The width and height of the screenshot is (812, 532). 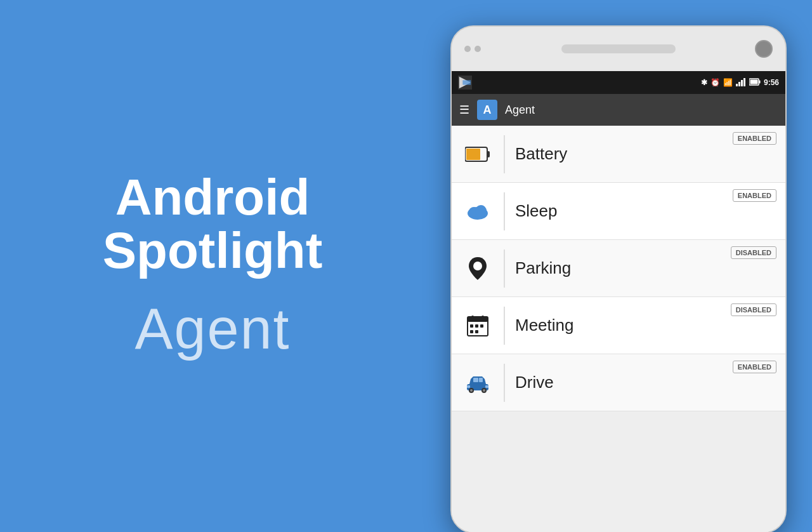 What do you see at coordinates (740, 83) in the screenshot?
I see `status-right: ✱ ⏰ 📶` at bounding box center [740, 83].